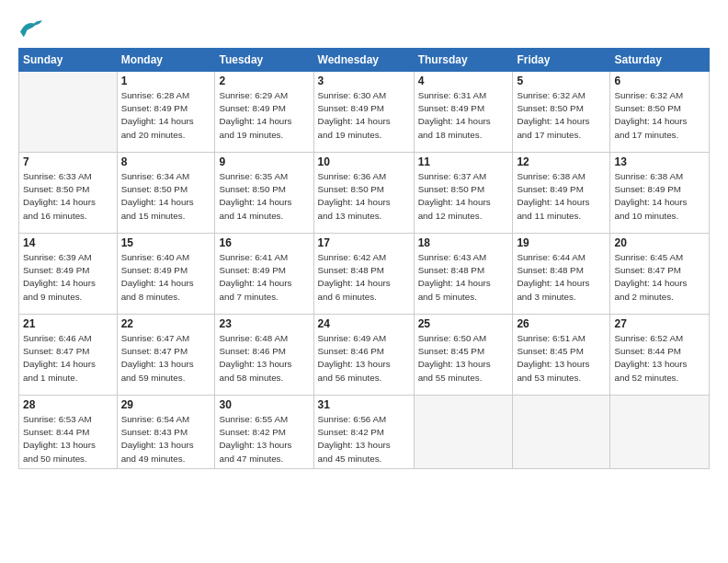 This screenshot has height=563, width=728. What do you see at coordinates (364, 274) in the screenshot?
I see `calendar-week-row: 14Sunrise: 6:39 AM Sunset: 8:49 PM Dayli…` at bounding box center [364, 274].